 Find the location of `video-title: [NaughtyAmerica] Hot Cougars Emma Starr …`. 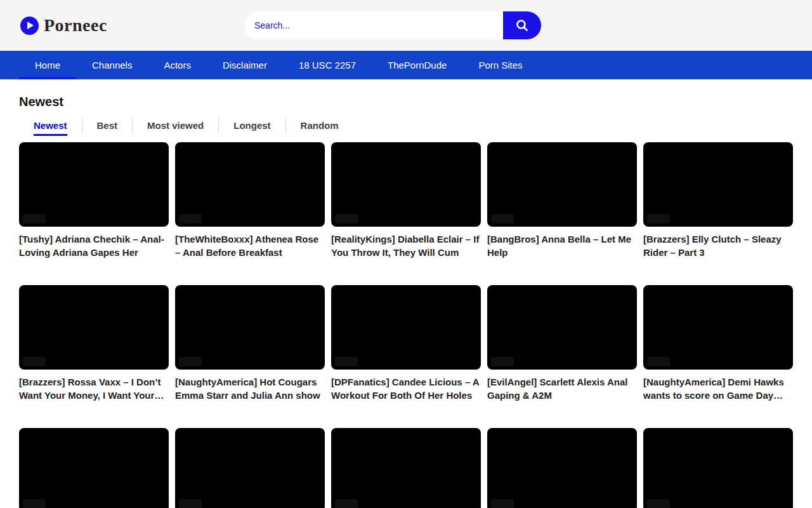

video-title: [NaughtyAmerica] Hot Cougars Emma Starr … is located at coordinates (250, 389).